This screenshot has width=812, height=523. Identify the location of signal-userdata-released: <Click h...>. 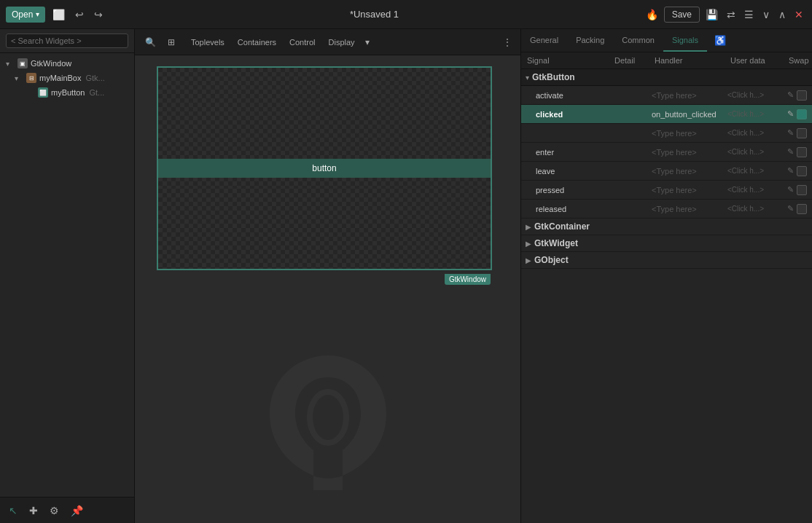
(754, 208).